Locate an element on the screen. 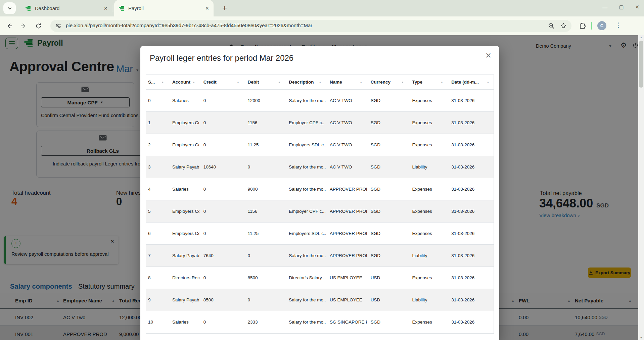 This screenshot has width=644, height=340. scroll-down-icon: ▼ is located at coordinates (641, 338).